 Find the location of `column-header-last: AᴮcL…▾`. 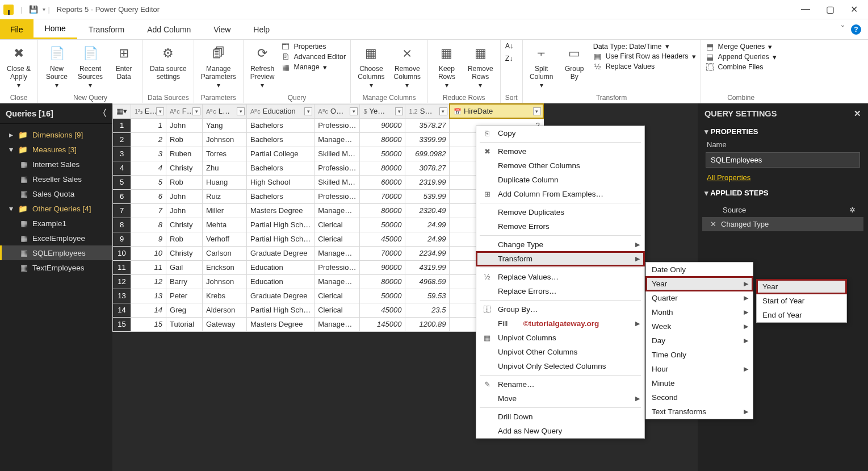

column-header-last: AᴮcL…▾ is located at coordinates (225, 111).